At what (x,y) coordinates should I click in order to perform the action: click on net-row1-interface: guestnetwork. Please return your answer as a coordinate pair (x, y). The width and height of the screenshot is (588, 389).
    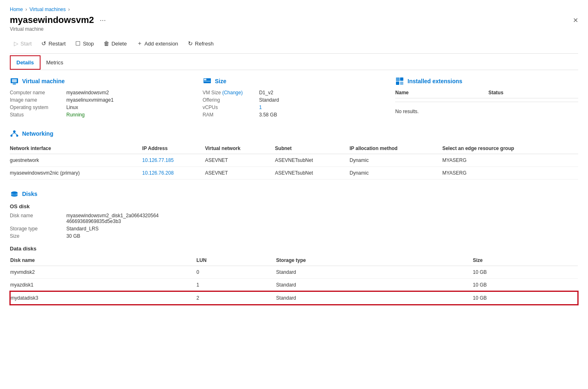
    Looking at the image, I should click on (76, 161).